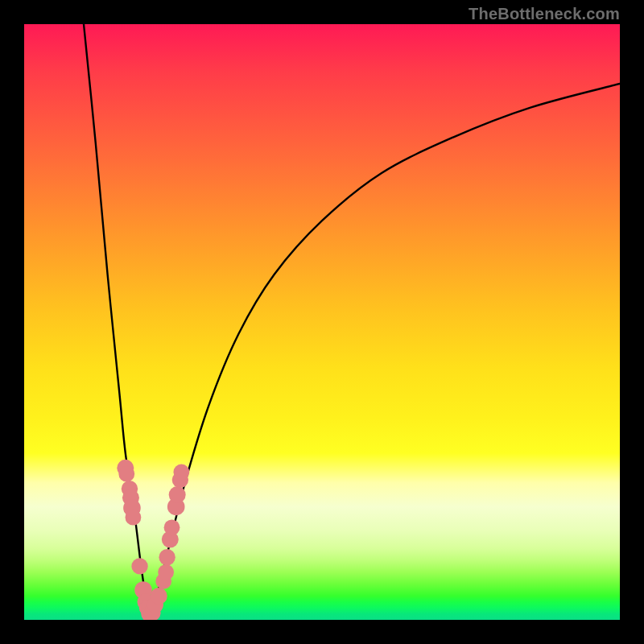 The width and height of the screenshot is (644, 644). What do you see at coordinates (116, 322) in the screenshot?
I see `left-branch-path` at bounding box center [116, 322].